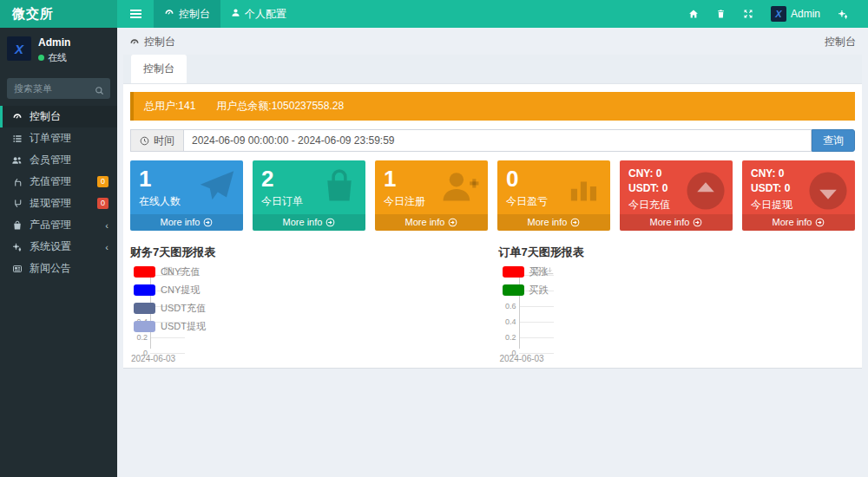 The height and width of the screenshot is (477, 868). What do you see at coordinates (19, 49) in the screenshot?
I see `sidebar-avatar: X` at bounding box center [19, 49].